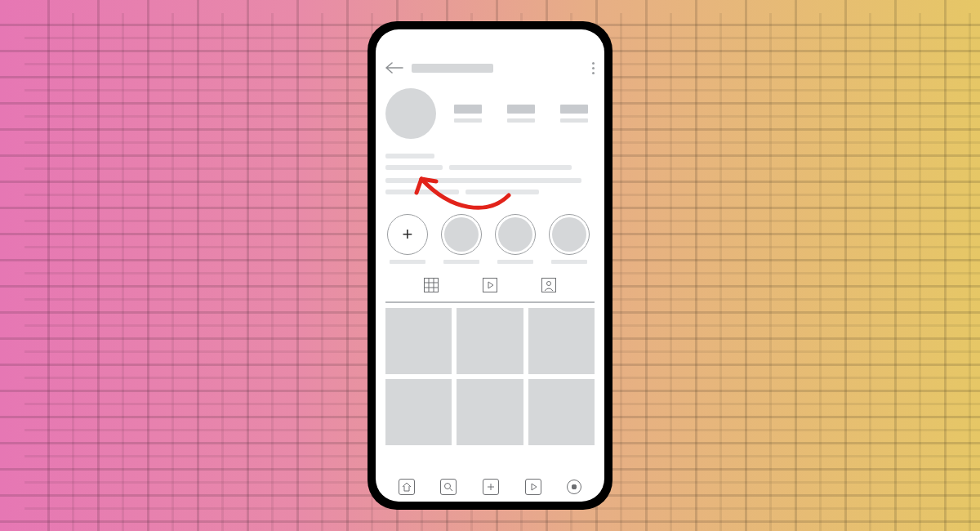 The image size is (980, 531). Describe the element at coordinates (490, 285) in the screenshot. I see `feed-tabs` at that location.